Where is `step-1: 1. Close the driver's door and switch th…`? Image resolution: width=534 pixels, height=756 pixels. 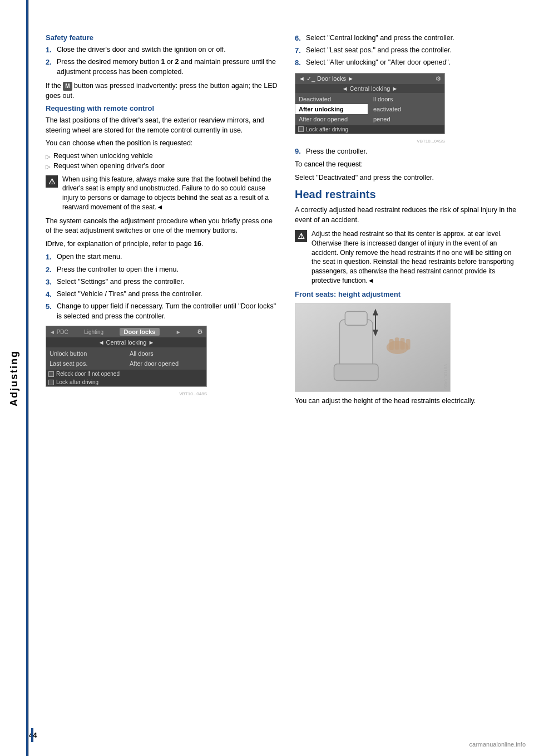
step-1: 1. Close the driver's door and switch th… is located at coordinates (162, 50).